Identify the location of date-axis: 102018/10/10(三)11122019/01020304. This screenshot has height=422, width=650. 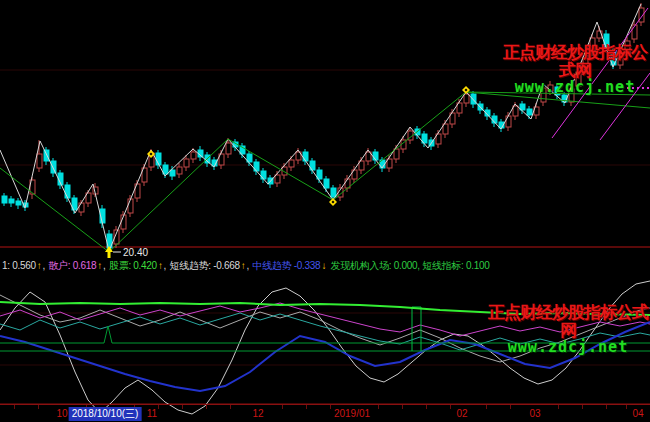
(325, 413).